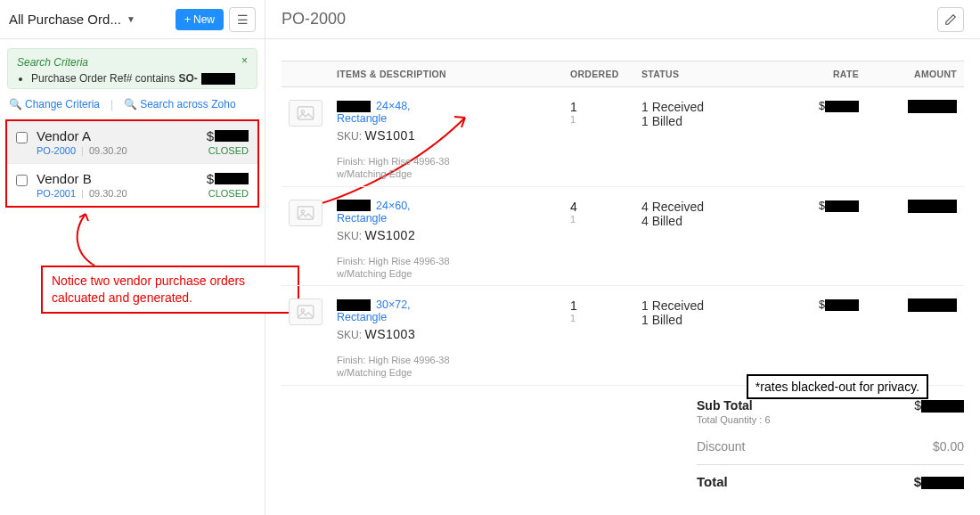 This screenshot has width=980, height=515. I want to click on ordered-qty: 4, so click(599, 207).